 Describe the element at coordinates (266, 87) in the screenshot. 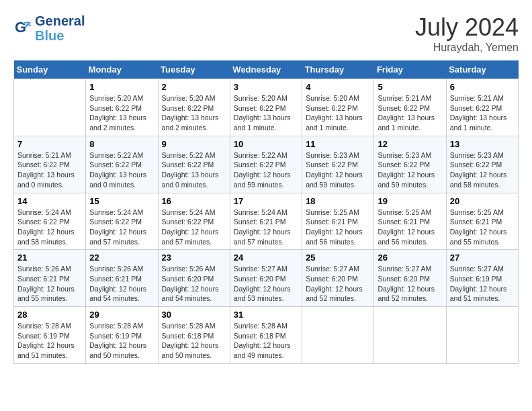

I see `day-number: 3` at that location.